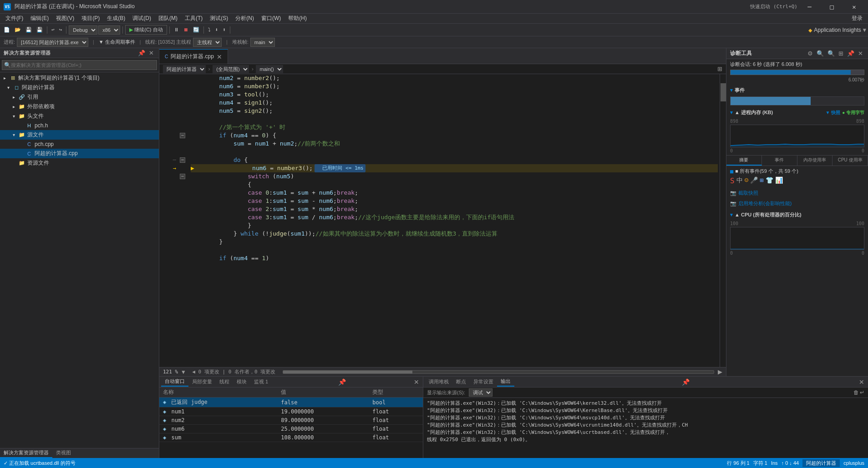 The image size is (868, 468). What do you see at coordinates (79, 106) in the screenshot?
I see `external-deps-item: ▸ 📁 外部依赖项` at bounding box center [79, 106].